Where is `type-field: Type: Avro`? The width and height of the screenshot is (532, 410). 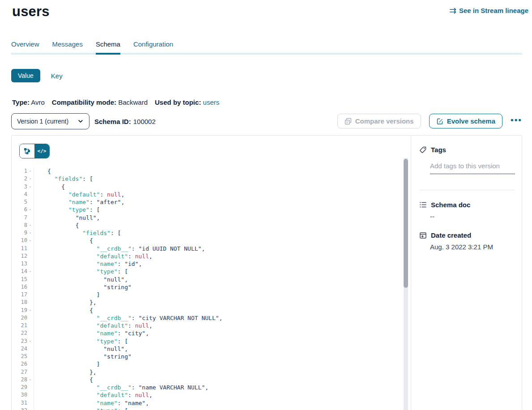
type-field: Type: Avro is located at coordinates (29, 102).